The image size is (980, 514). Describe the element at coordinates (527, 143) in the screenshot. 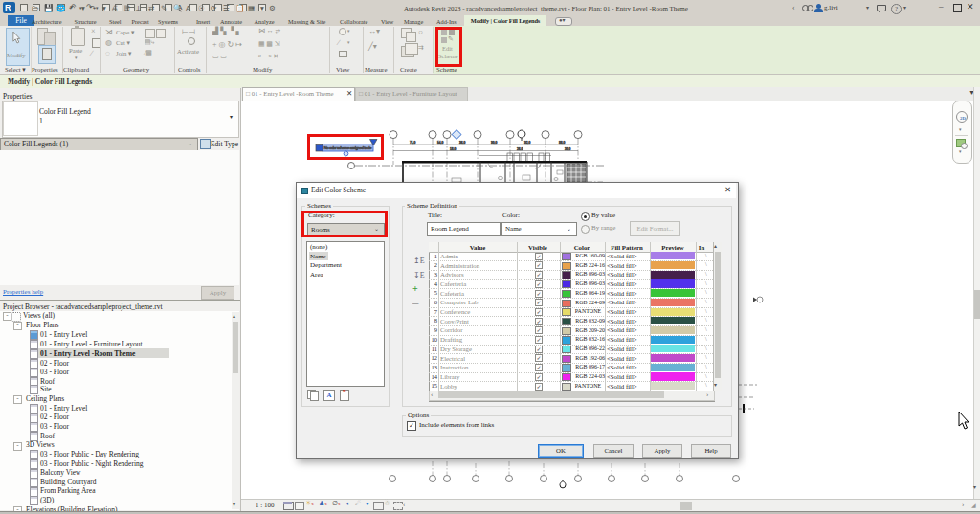

I see `svg-text: 92.0` at that location.